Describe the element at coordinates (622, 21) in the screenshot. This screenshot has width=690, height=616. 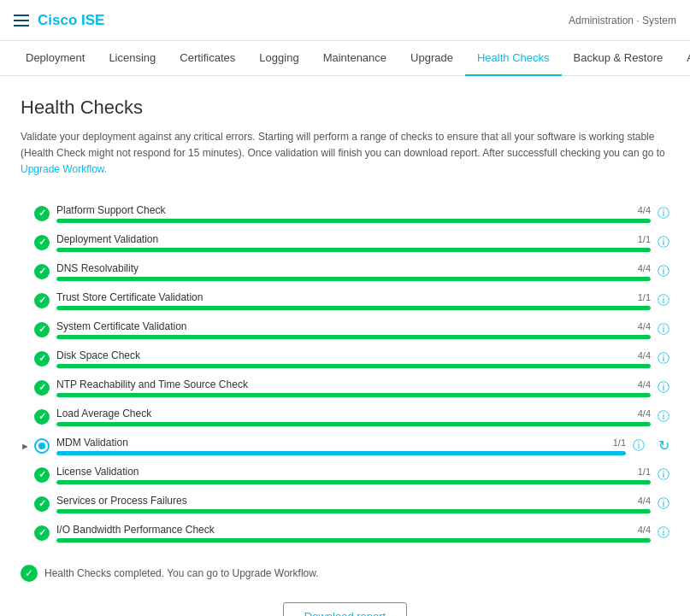
I see `admin-info: Administration · System` at that location.